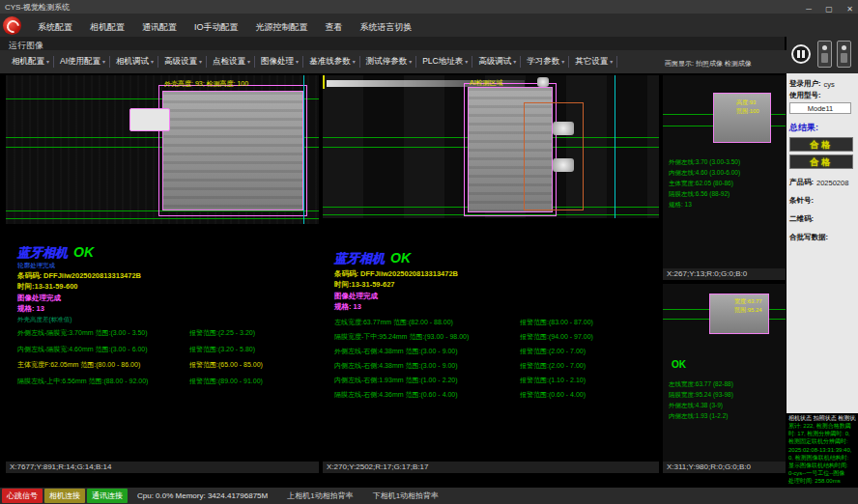 Image resolution: width=858 pixels, height=504 pixels. Describe the element at coordinates (748, 311) in the screenshot. I see `mini-measure-text: 范围:95.24` at that location.